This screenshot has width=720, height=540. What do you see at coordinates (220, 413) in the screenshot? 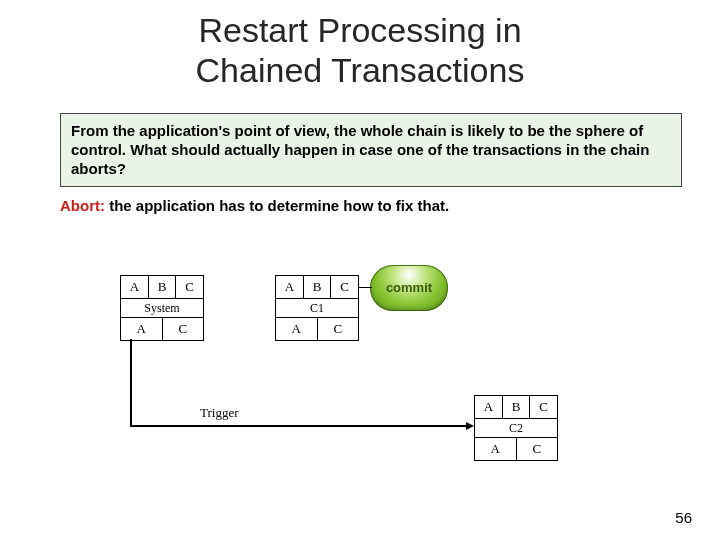
I see `trigger-label: Trigger` at bounding box center [220, 413].